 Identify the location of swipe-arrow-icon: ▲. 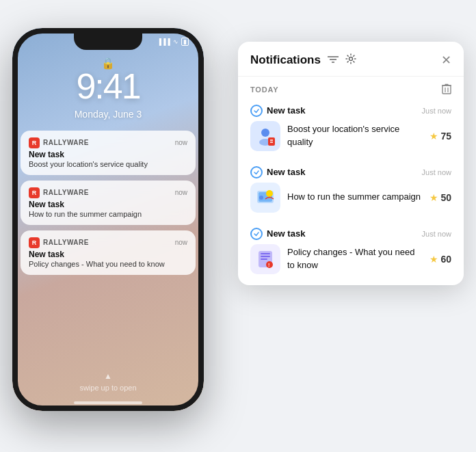
(108, 376).